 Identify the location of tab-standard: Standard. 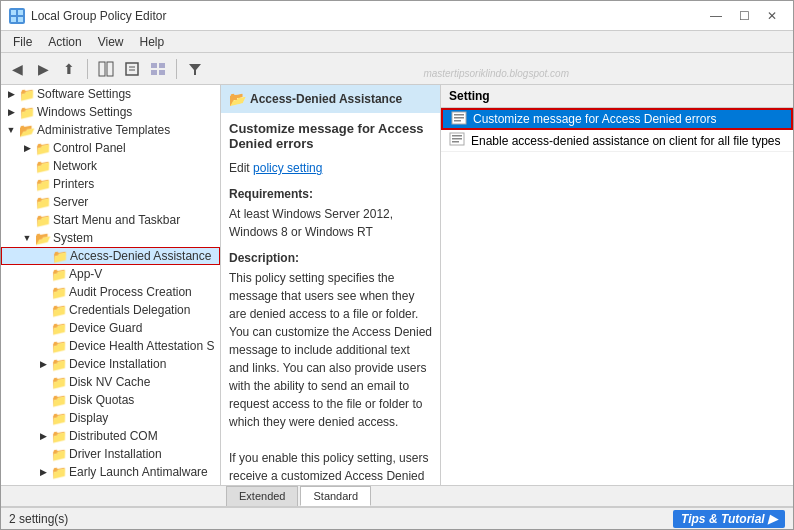
(336, 496).